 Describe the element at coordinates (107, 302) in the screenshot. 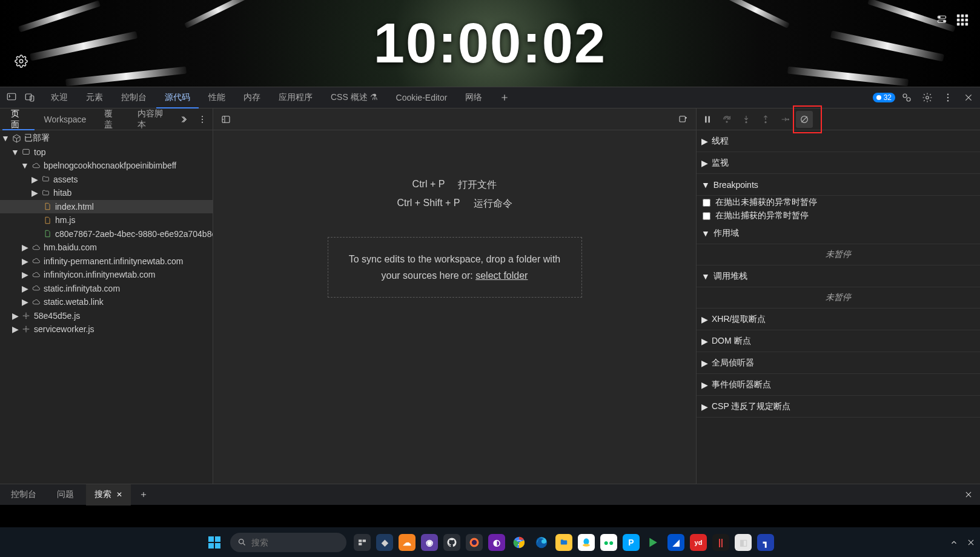

I see `tree-domain-statwetab: ▶static.wetab.link` at that location.